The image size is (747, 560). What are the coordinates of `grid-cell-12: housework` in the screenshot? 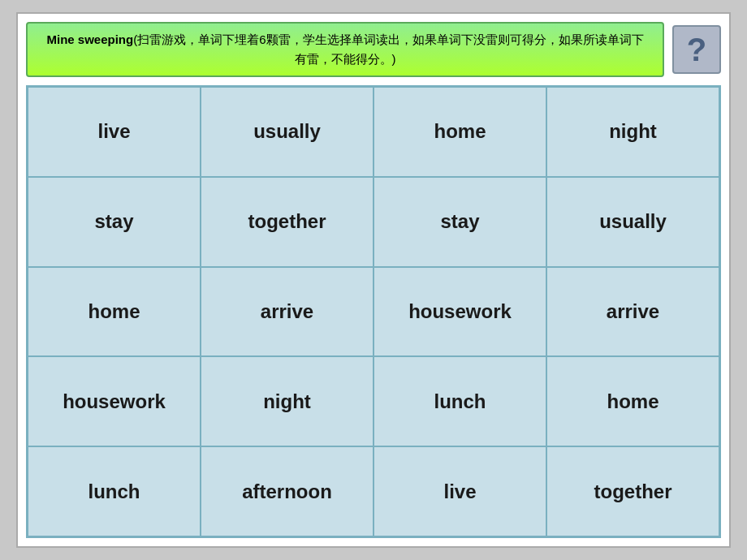 It's located at (114, 401).